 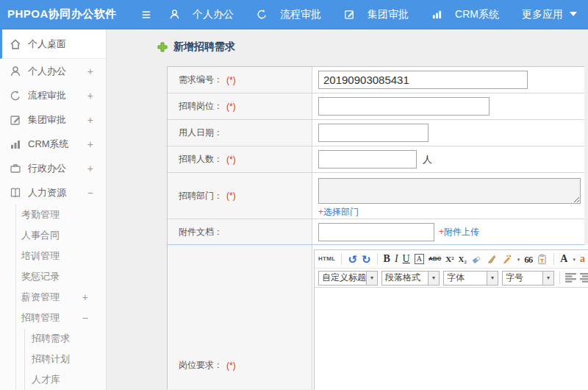 What do you see at coordinates (15, 169) in the screenshot?
I see `briefcase-icon` at bounding box center [15, 169].